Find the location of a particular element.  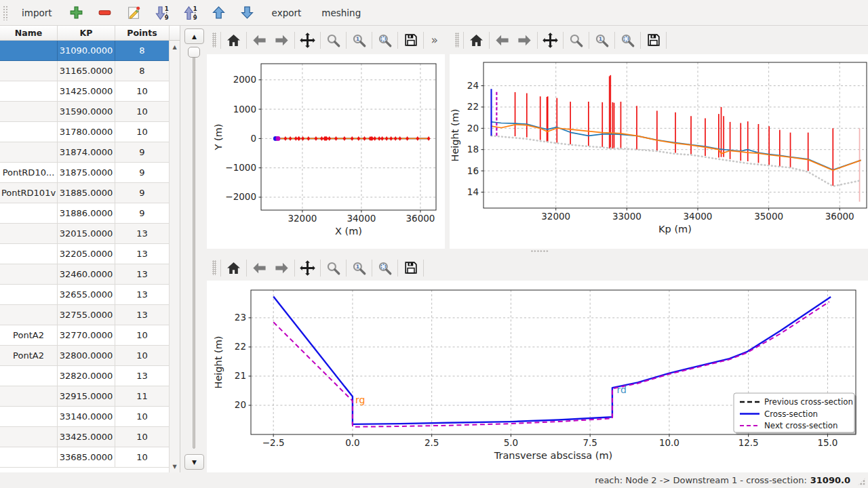

table-row: 32820.000013 is located at coordinates (85, 376).